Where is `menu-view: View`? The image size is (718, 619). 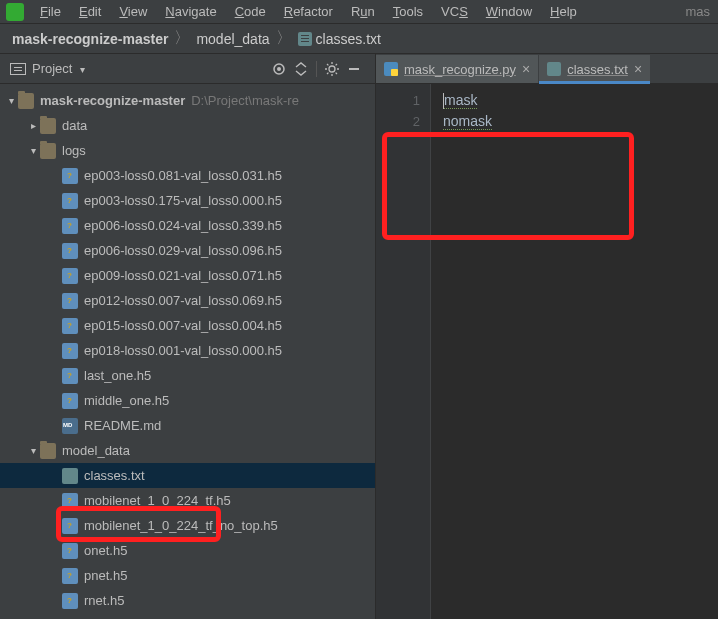 menu-view: View is located at coordinates (133, 12).